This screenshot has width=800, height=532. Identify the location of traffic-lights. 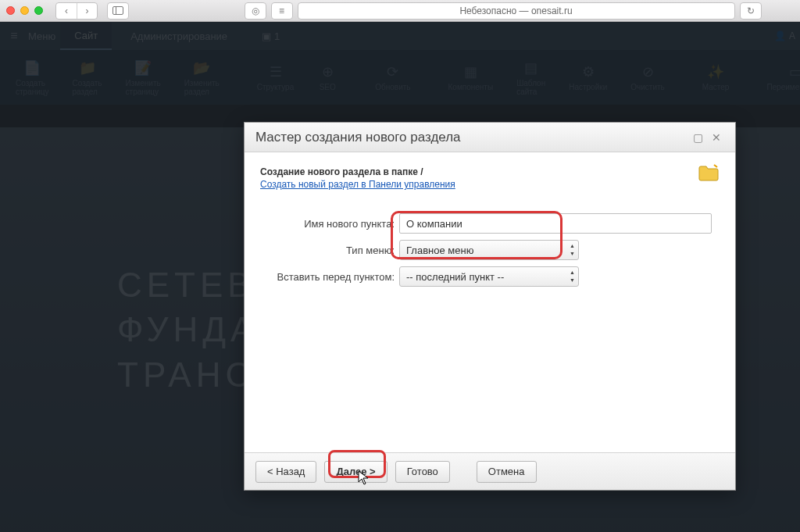
(25, 11).